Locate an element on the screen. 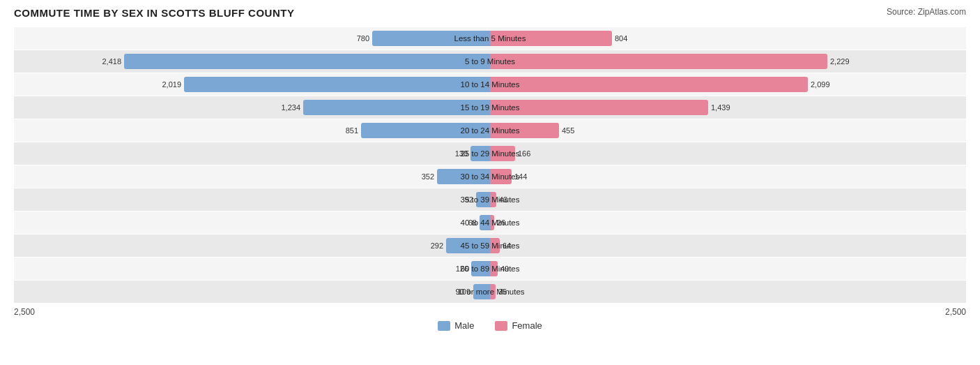 Image resolution: width=980 pixels, height=365 pixels. legend-female: Female is located at coordinates (519, 325).